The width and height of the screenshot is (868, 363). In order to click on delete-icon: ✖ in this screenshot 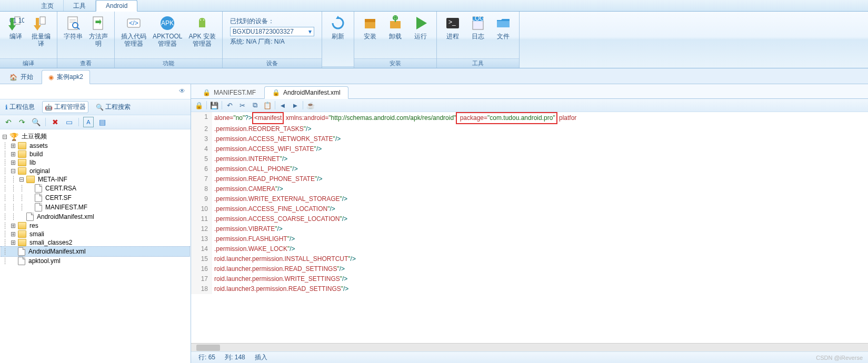, I will do `click(55, 122)`.